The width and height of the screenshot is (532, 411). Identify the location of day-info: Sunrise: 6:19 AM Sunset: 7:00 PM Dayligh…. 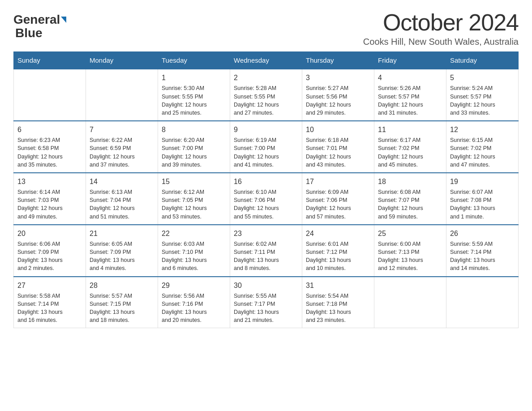
(266, 152).